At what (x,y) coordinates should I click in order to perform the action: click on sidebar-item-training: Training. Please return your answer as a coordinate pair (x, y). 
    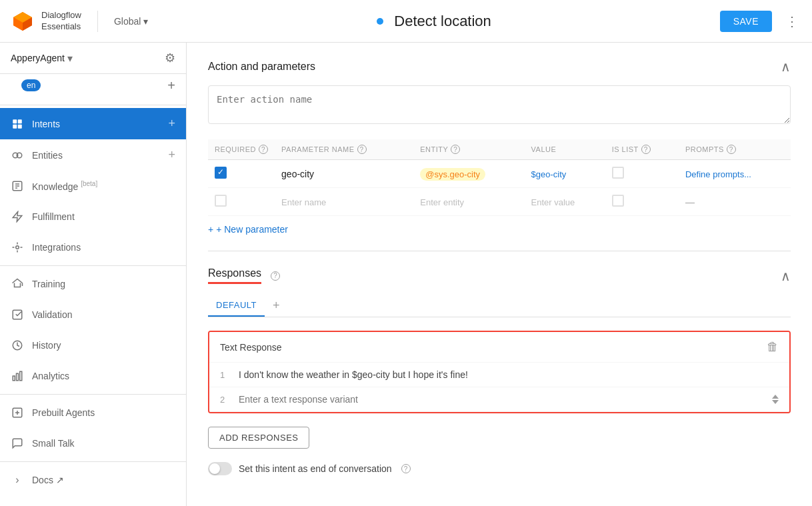
    Looking at the image, I should click on (93, 284).